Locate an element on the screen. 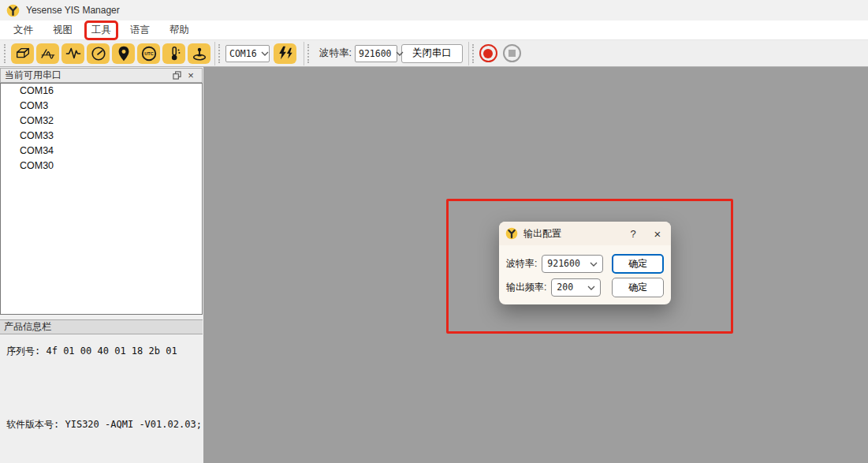  stop-square-icon is located at coordinates (512, 54).